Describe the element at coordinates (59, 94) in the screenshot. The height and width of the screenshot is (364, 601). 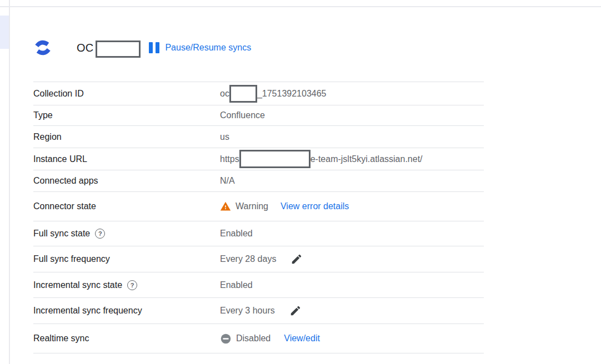
I see `row-label-text: Collection ID` at that location.